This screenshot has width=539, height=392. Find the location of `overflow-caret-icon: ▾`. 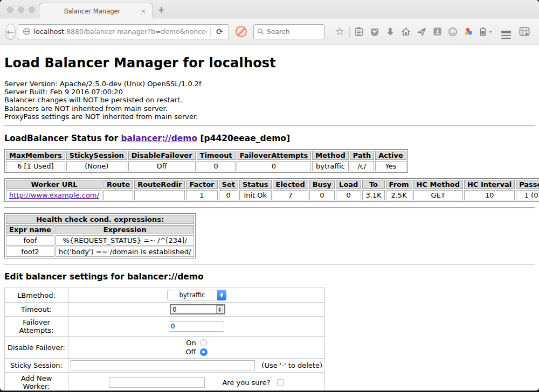

overflow-caret-icon: ▾ is located at coordinates (492, 32).